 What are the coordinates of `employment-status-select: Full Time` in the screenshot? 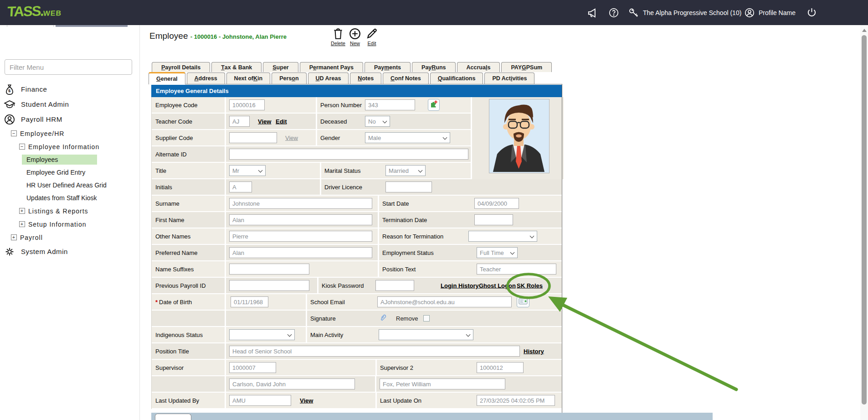 It's located at (497, 253).